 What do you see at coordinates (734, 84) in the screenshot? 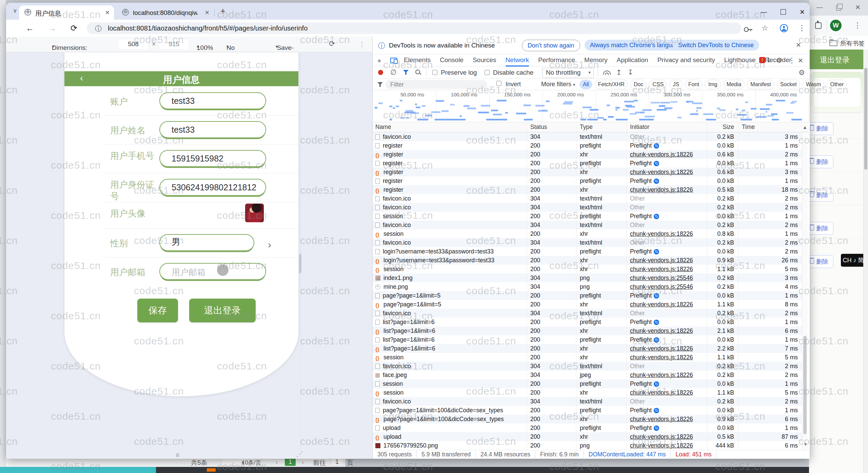
I see `filter-chip: Media` at bounding box center [734, 84].